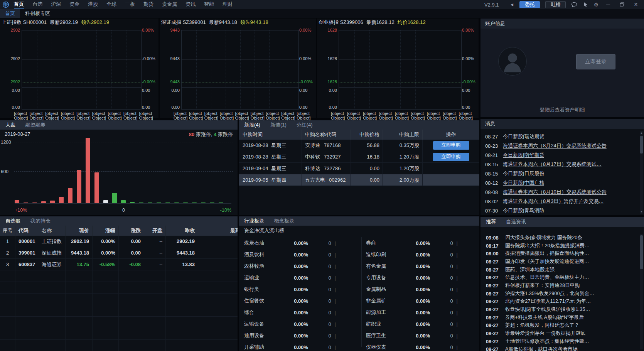 Image resolution: width=644 pixels, height=351 pixels. Describe the element at coordinates (491, 222) in the screenshot. I see `news-tab: 推荐` at that location.